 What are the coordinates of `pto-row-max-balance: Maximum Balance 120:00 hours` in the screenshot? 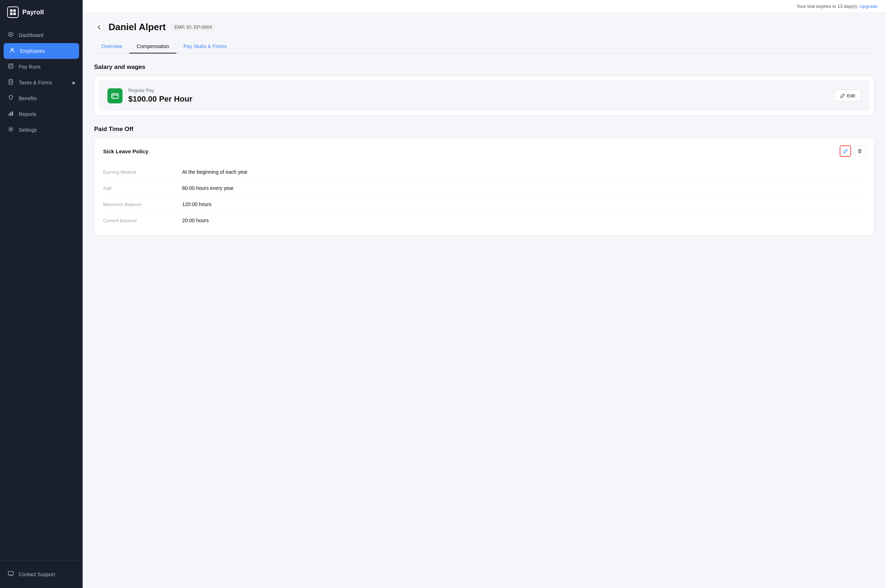 It's located at (484, 204).